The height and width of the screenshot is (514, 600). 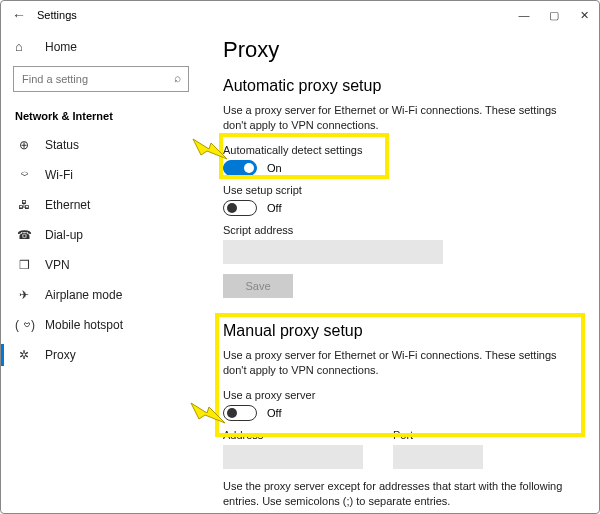 I want to click on airplane-mode-icon: ✈, so click(x=24, y=295).